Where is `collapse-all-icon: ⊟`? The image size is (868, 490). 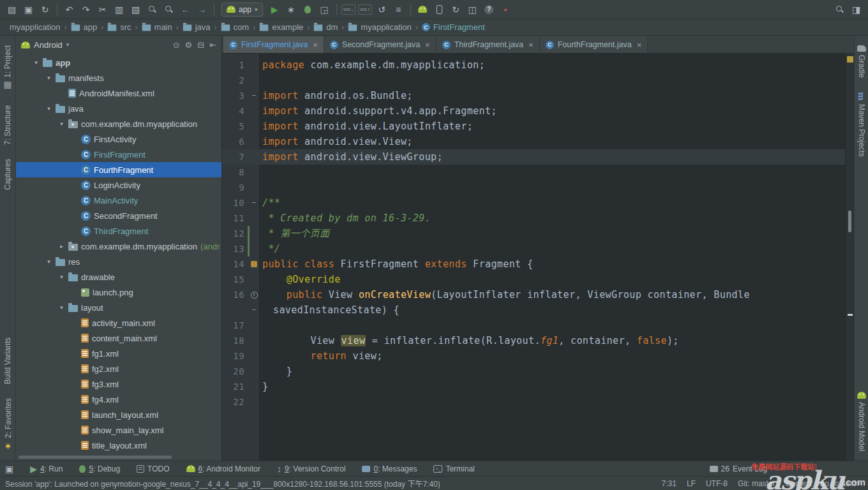 collapse-all-icon: ⊟ is located at coordinates (200, 45).